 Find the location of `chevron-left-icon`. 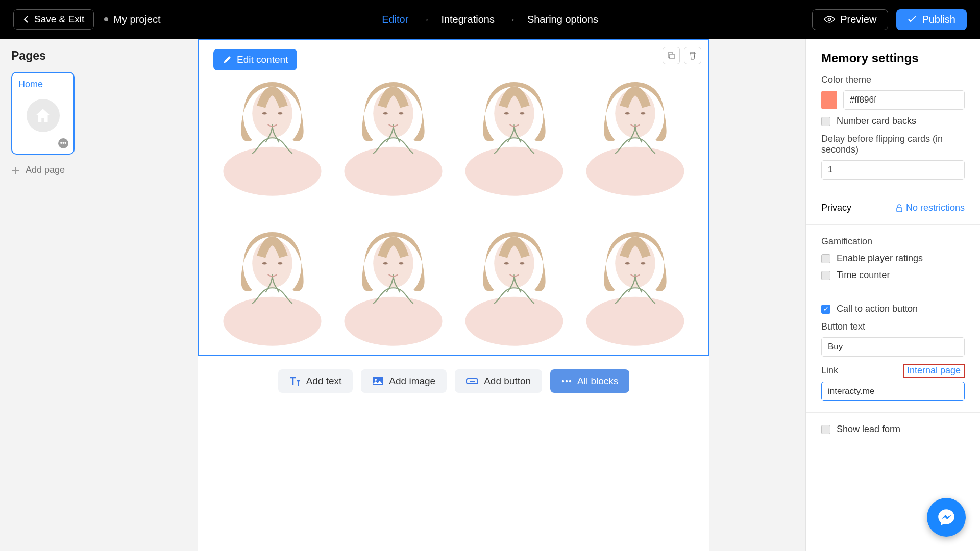

chevron-left-icon is located at coordinates (26, 19).